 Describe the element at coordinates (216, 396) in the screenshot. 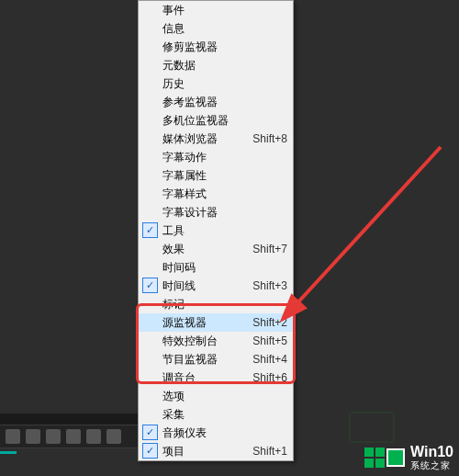

I see `menu-item-21: 选项` at that location.